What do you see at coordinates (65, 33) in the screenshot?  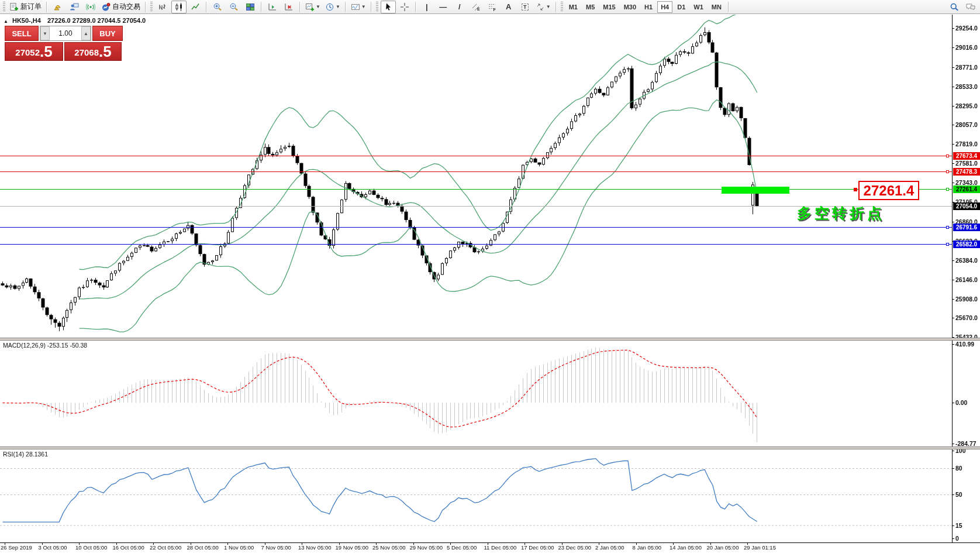 I see `volume-stepper: ▼ 1.00 ▲` at bounding box center [65, 33].